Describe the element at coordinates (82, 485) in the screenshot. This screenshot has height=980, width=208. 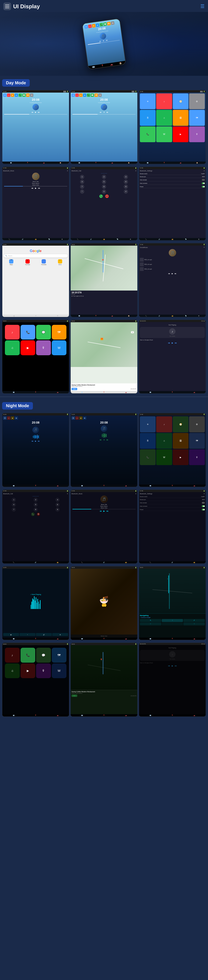
I see `n2-nav-1: 📧` at that location.